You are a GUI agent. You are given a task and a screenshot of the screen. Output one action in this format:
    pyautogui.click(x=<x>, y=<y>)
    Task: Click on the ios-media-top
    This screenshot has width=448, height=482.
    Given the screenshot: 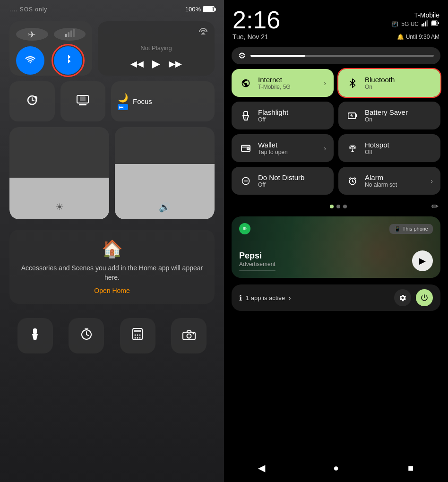 What is the action you would take?
    pyautogui.click(x=156, y=32)
    